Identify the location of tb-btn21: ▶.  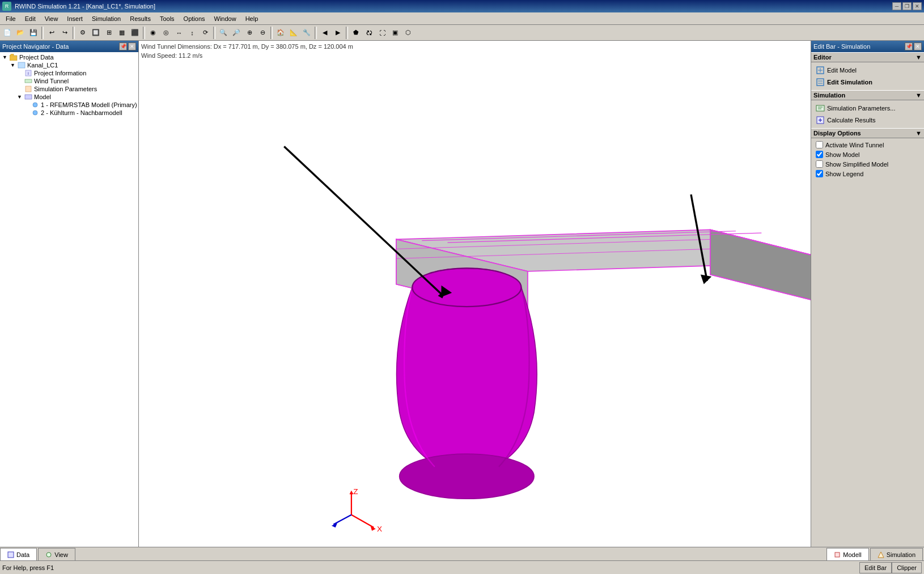
(338, 33).